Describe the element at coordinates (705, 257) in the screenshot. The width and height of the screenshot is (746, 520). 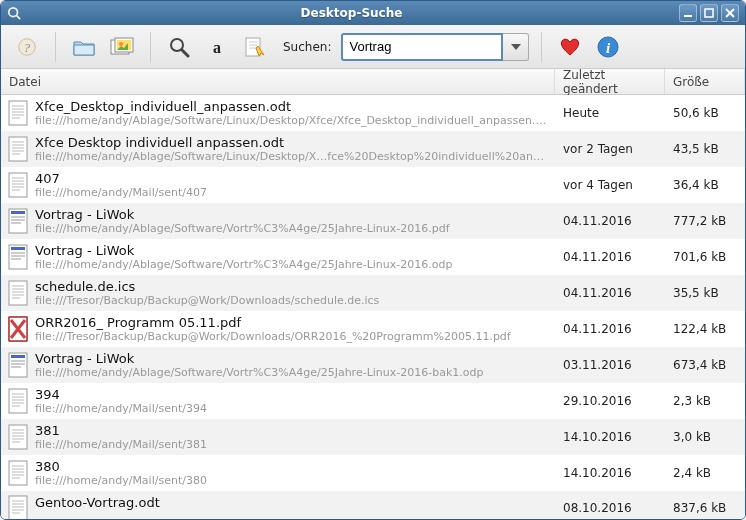
I see `file-size: 701,6 kB` at that location.